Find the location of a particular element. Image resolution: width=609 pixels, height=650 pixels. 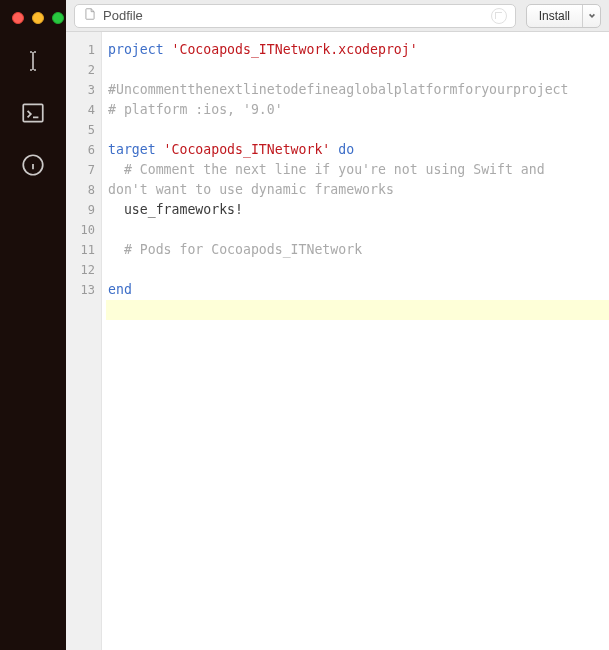

activity-sidebar is located at coordinates (33, 325).